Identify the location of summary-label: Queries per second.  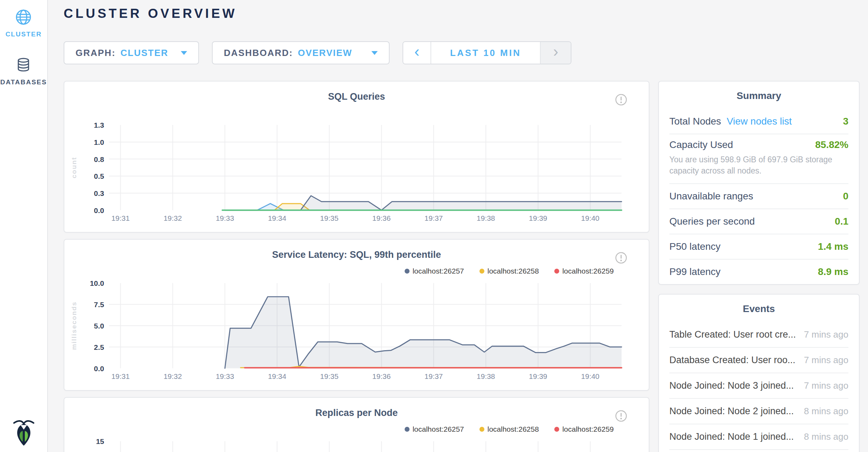
(712, 221).